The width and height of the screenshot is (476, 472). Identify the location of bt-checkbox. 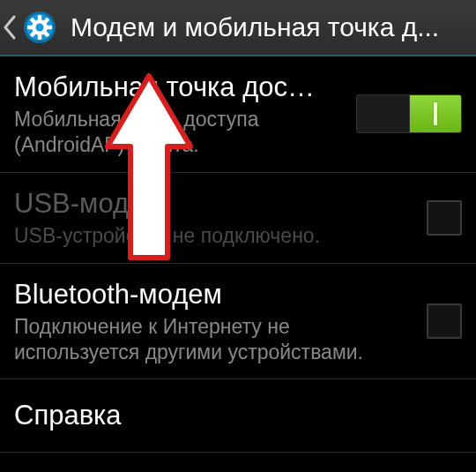
(444, 321).